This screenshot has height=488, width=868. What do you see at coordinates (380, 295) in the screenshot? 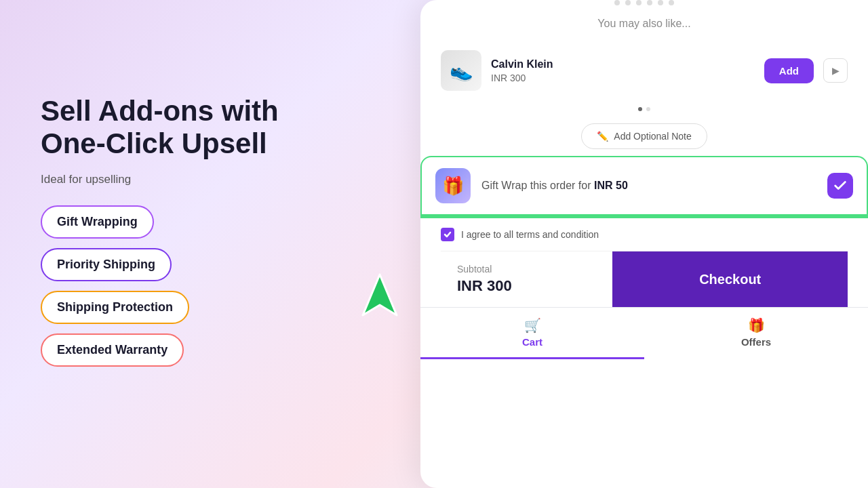
I see `arrow-cursor-icon` at bounding box center [380, 295].